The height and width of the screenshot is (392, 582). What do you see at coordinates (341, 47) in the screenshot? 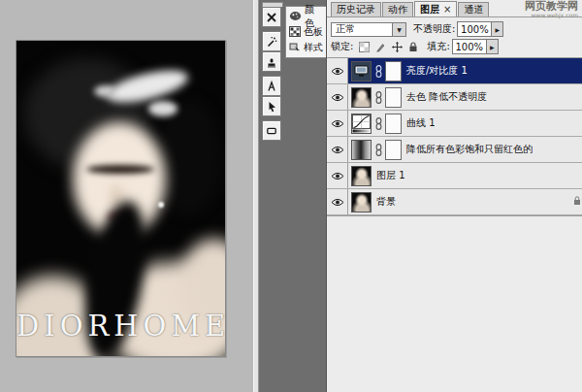
I see `lock-label: 锁定:` at bounding box center [341, 47].